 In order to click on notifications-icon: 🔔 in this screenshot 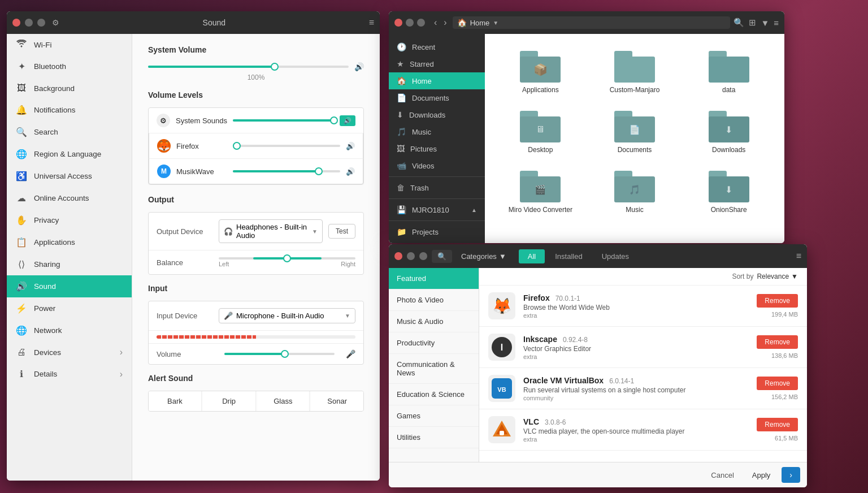, I will do `click(21, 110)`.